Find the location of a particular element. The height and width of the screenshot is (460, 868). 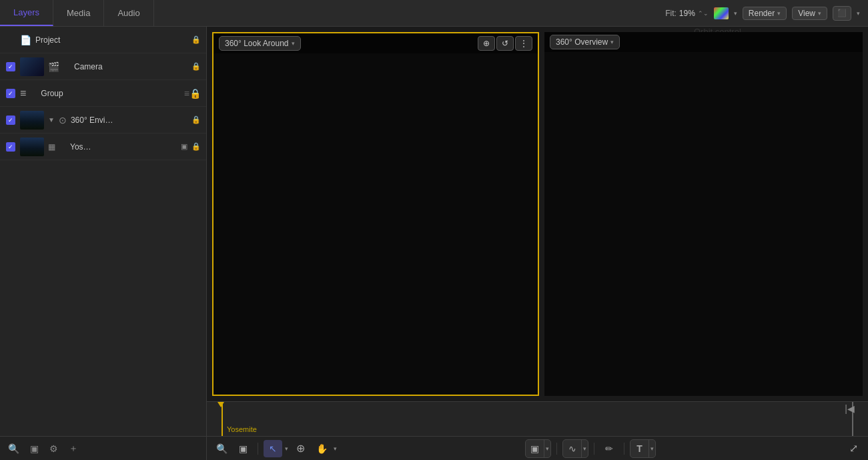

tab-group: Layers Media Audio is located at coordinates (77, 13).